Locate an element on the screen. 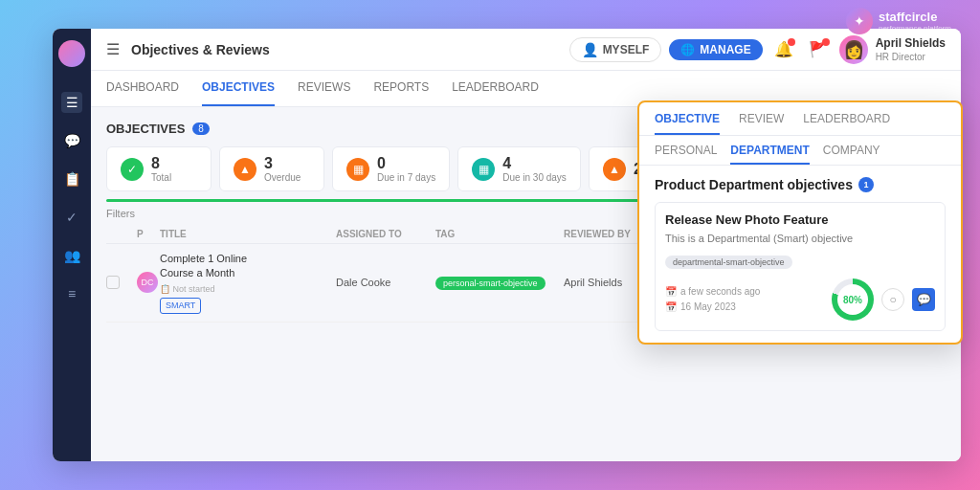 Image resolution: width=980 pixels, height=490 pixels. stat-icon-7days: ▦ is located at coordinates (358, 169).